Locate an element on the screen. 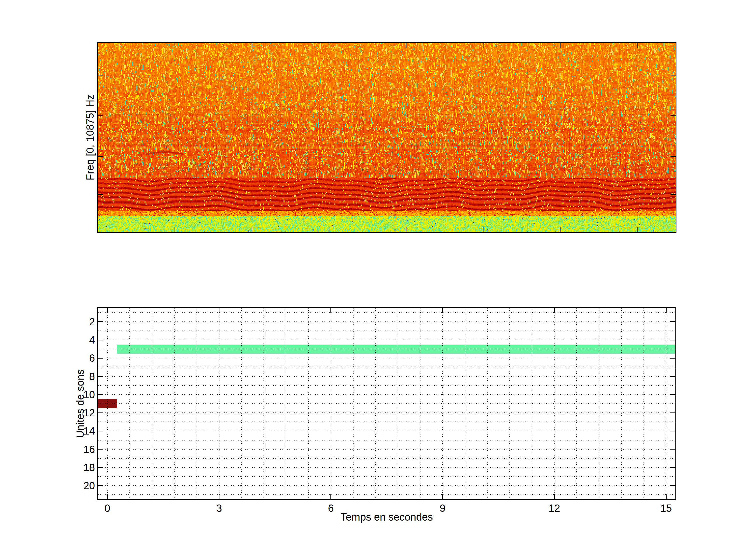 The width and height of the screenshot is (747, 560). spectrogram-y-axis-label: Freq [0, 559] Hz is located at coordinates (90, 137).